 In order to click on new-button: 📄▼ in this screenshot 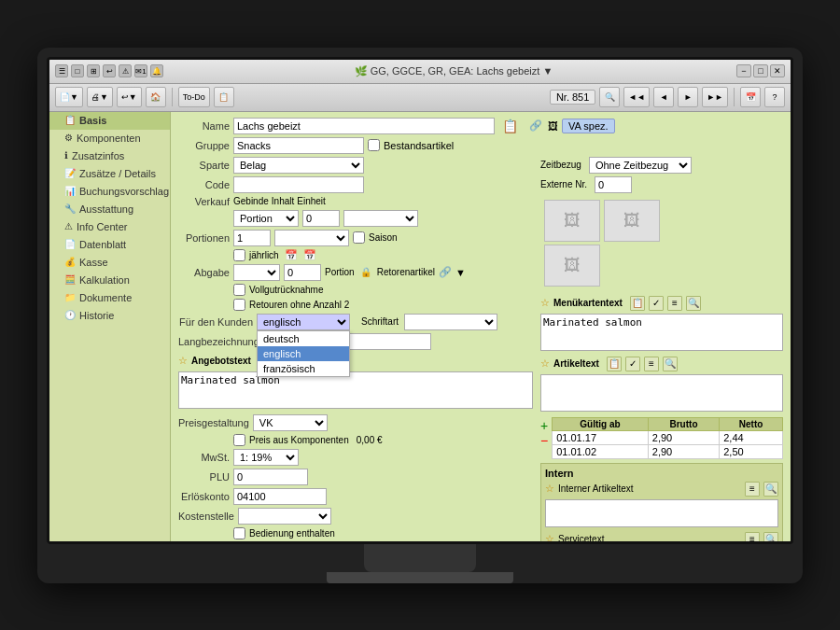, I will do `click(69, 97)`.